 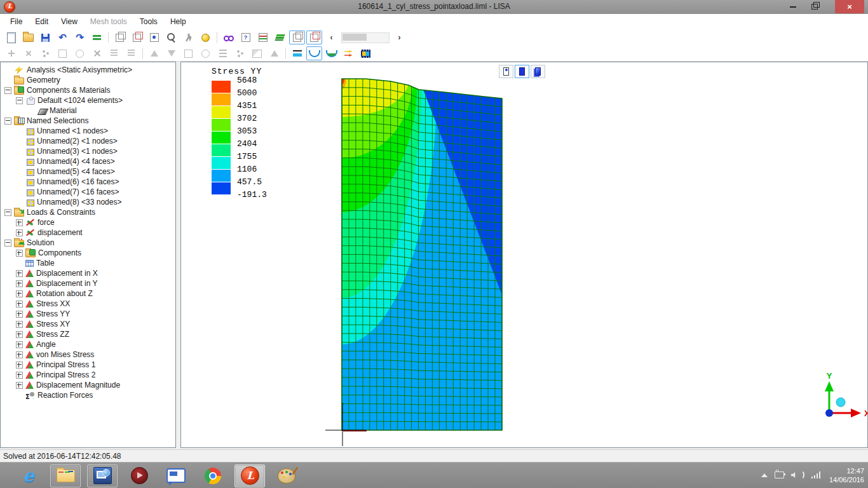 What do you see at coordinates (206, 37) in the screenshot?
I see `spotlight-button` at bounding box center [206, 37].